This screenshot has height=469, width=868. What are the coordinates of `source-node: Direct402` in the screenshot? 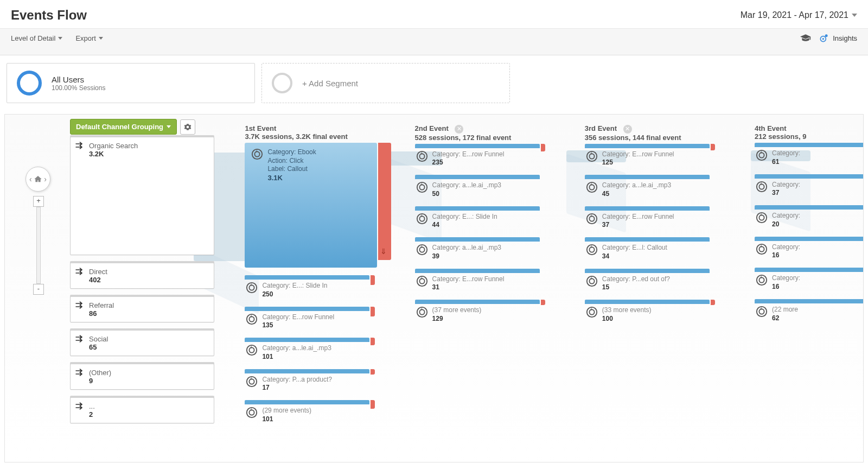 It's located at (142, 276).